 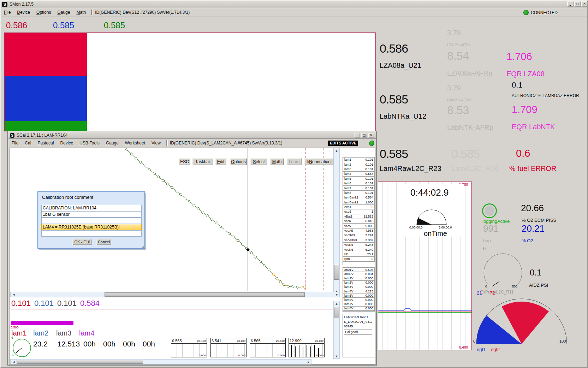 I want to click on list-item: lam60.101, so click(x=359, y=183).